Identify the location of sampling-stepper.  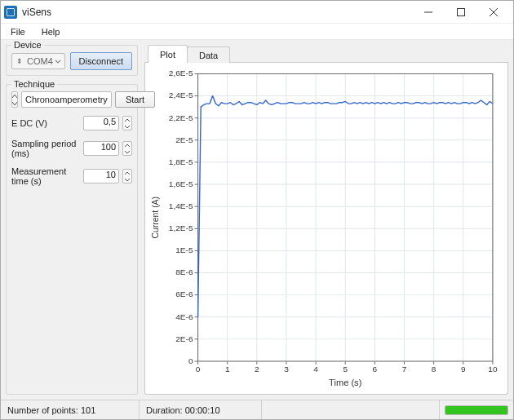
(127, 148).